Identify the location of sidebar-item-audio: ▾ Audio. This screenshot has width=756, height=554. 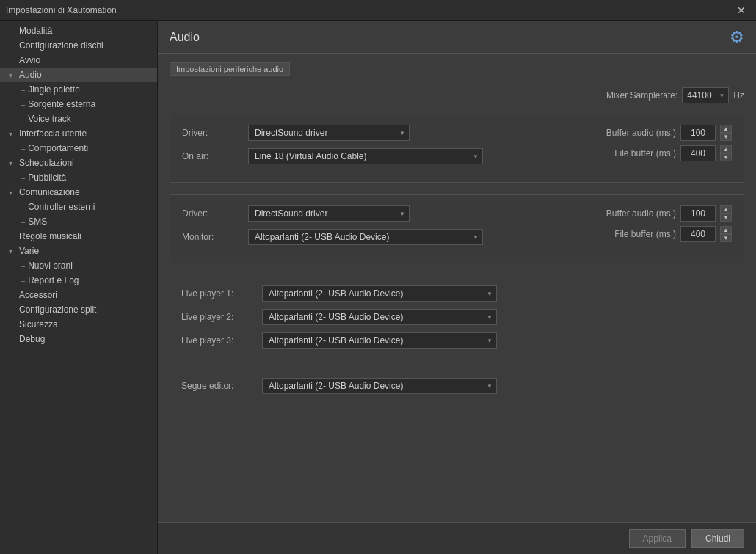
(79, 75).